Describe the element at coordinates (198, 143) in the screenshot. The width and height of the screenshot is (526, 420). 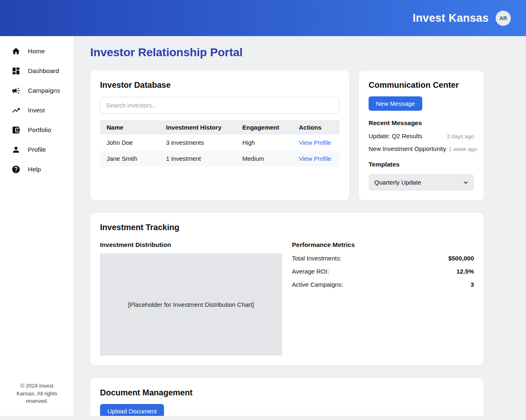
I see `investor-history: 3 investments` at that location.